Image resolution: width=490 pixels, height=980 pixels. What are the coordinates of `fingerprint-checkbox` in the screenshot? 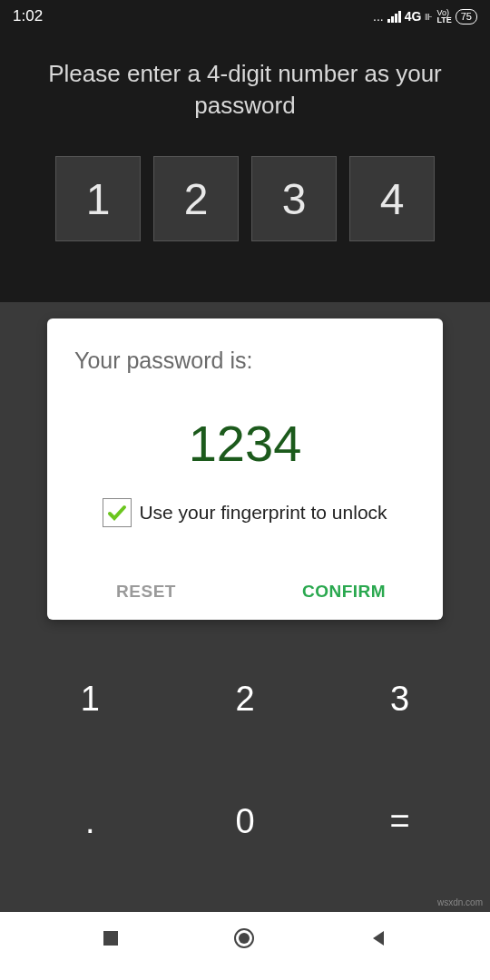 It's located at (117, 513).